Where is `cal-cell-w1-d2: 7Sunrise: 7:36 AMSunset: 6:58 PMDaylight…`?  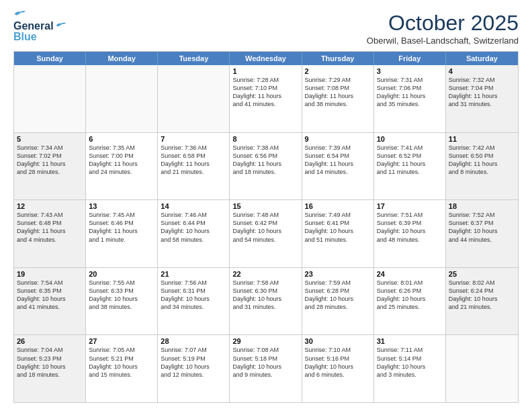
cal-cell-w1-d2: 7Sunrise: 7:36 AMSunset: 6:58 PMDaylight… is located at coordinates (193, 167).